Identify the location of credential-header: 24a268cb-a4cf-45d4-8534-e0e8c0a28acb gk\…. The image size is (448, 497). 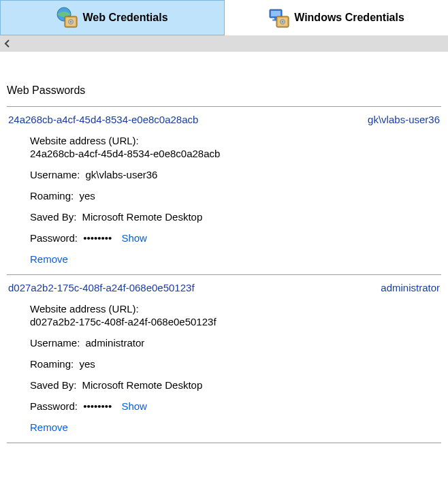
(224, 121).